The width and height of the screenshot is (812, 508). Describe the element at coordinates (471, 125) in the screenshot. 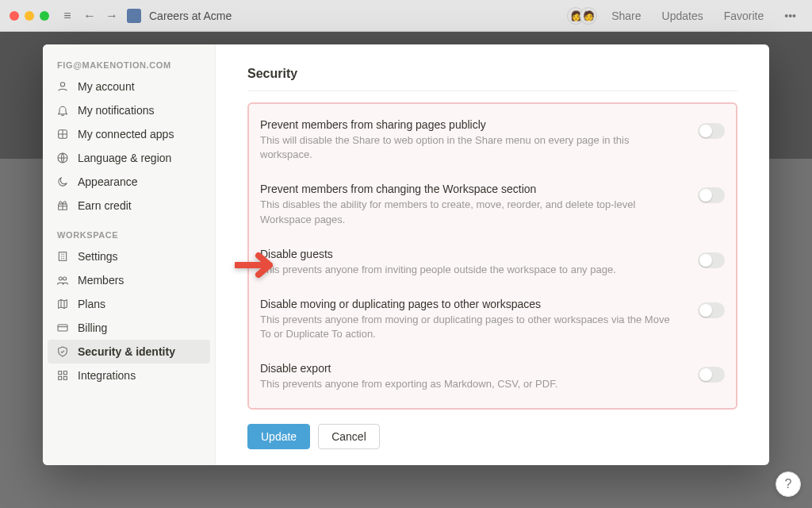

I see `setting-title: Prevent members from sharing pages publi…` at that location.